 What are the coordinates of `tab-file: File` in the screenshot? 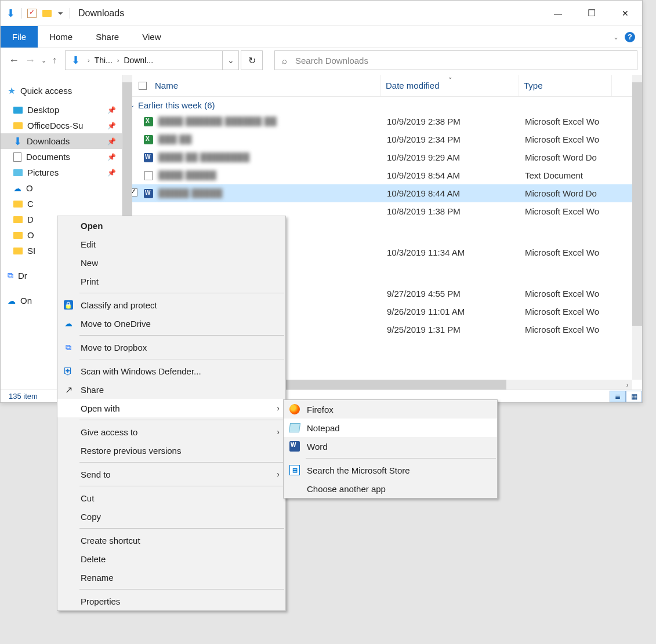 It's located at (19, 37).